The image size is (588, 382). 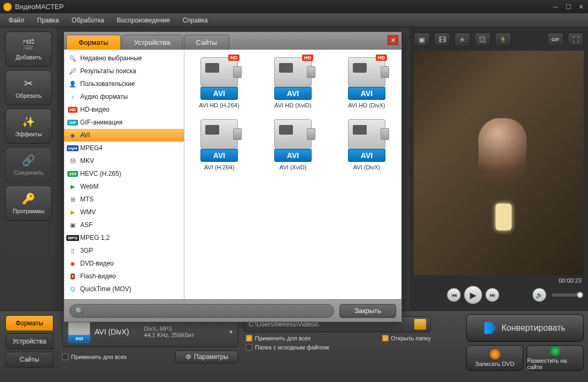 What do you see at coordinates (495, 358) in the screenshot?
I see `burn-dvd-button: Записать DVD` at bounding box center [495, 358].